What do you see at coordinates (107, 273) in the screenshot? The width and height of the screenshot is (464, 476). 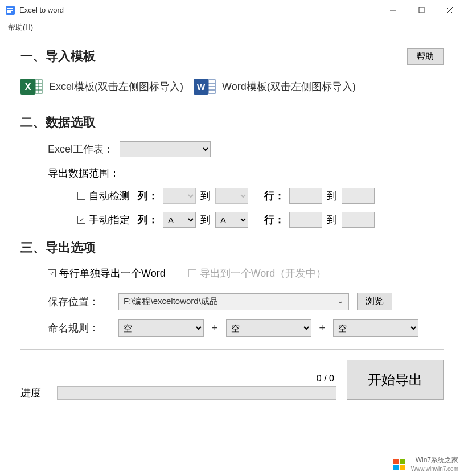 I see `each-row-checkbox: 每行单独导出一个Word` at bounding box center [107, 273].